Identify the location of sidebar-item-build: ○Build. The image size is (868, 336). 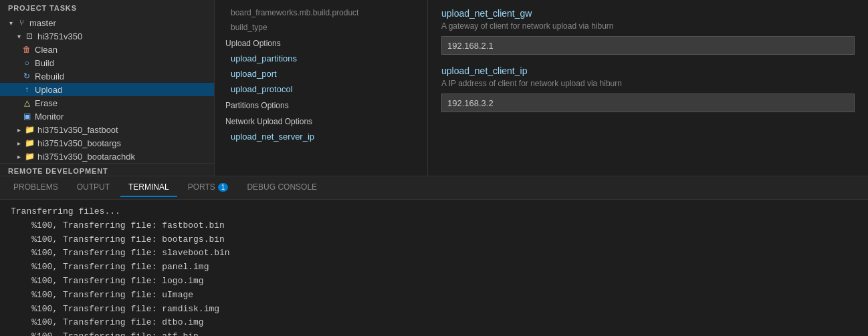
(107, 63).